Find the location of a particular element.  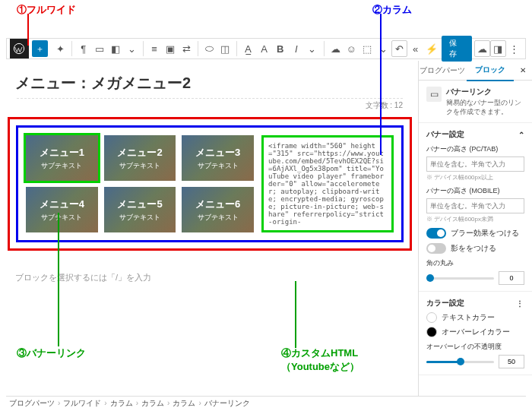

emoji-icon: ☺ is located at coordinates (351, 49).